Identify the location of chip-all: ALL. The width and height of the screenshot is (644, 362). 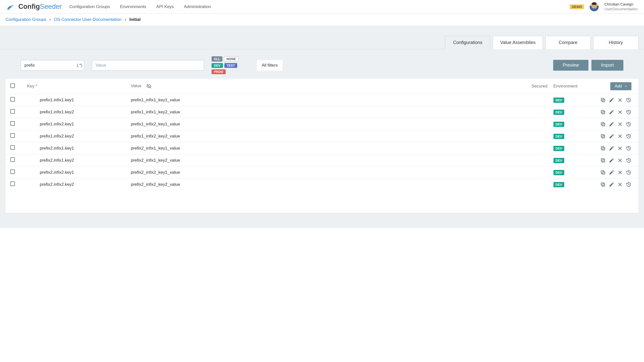
(217, 59).